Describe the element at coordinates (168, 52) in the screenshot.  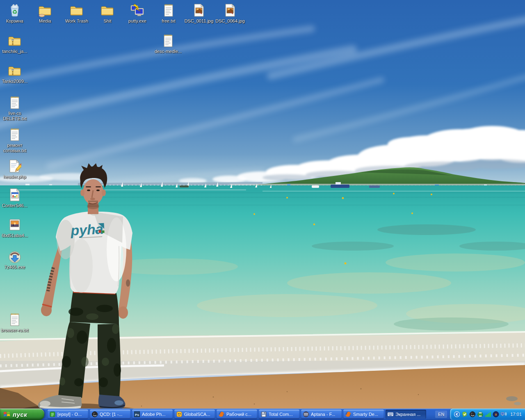
I see `desktop-icon-label: desc-medle...` at that location.